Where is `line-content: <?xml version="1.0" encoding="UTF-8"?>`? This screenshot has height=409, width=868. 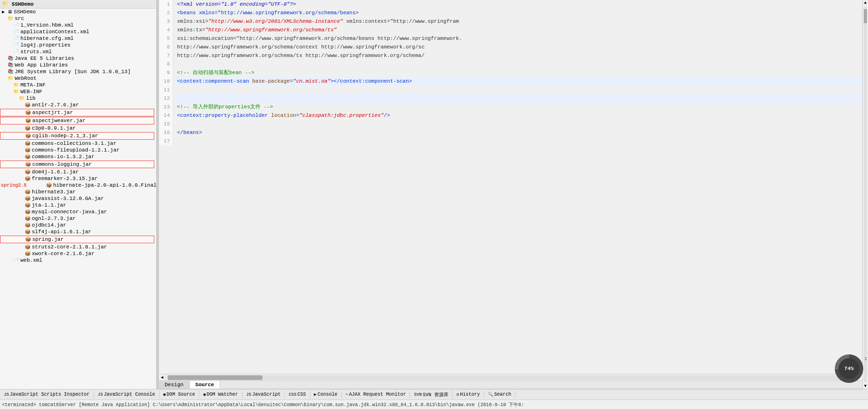 line-content: <?xml version="1.0" encoding="UTF-8"?> is located at coordinates (234, 4).